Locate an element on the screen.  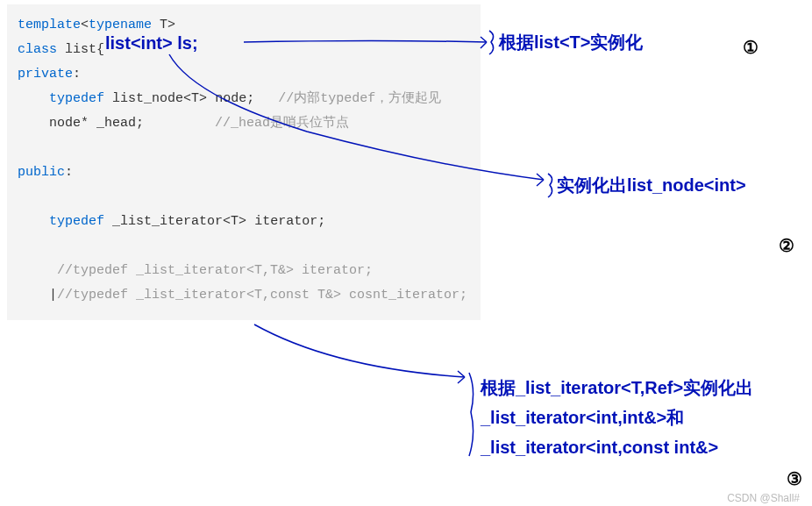
indent: | is located at coordinates (37, 295).